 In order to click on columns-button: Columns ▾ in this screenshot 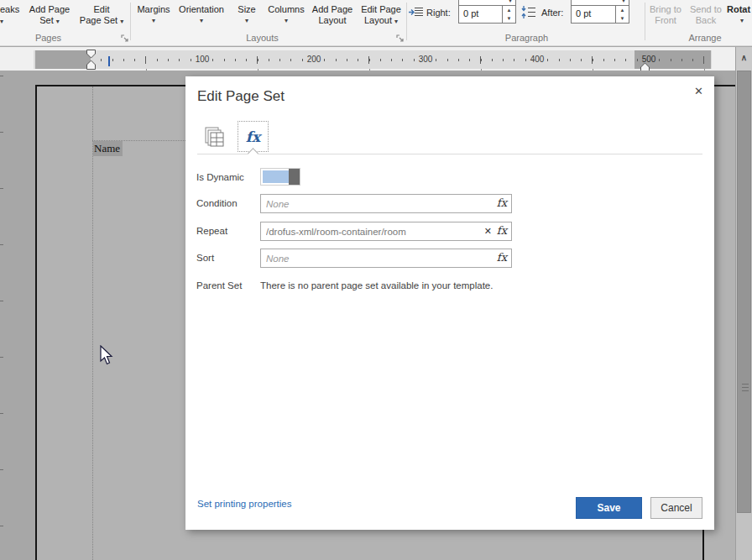, I will do `click(286, 15)`.